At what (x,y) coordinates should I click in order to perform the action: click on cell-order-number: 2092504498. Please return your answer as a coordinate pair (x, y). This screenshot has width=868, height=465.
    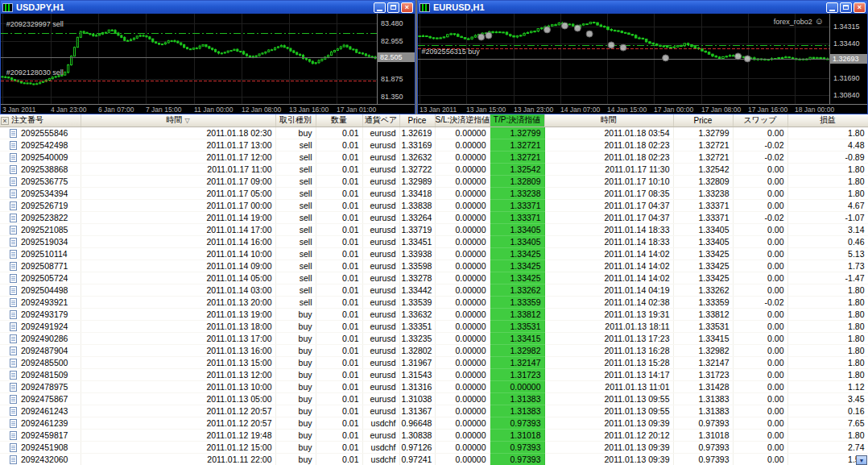
    Looking at the image, I should click on (40, 290).